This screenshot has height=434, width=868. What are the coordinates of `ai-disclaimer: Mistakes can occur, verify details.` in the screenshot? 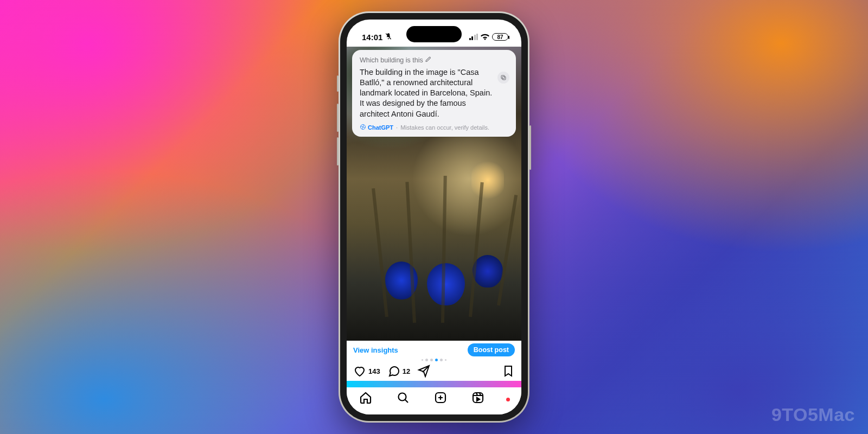 It's located at (445, 127).